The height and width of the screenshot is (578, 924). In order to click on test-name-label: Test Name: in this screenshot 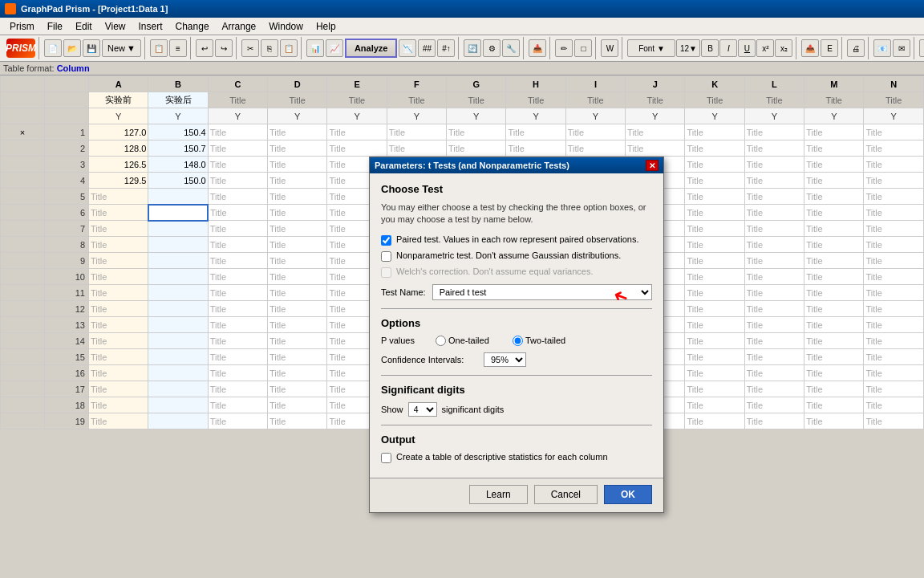, I will do `click(403, 292)`.